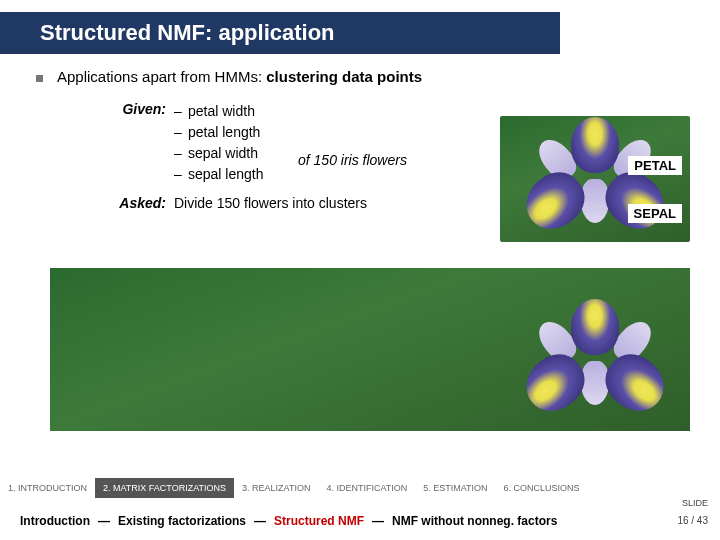 The height and width of the screenshot is (540, 720). What do you see at coordinates (360, 521) in the screenshot?
I see `breadcrumb: Introduction — Existing factorizations —…` at bounding box center [360, 521].